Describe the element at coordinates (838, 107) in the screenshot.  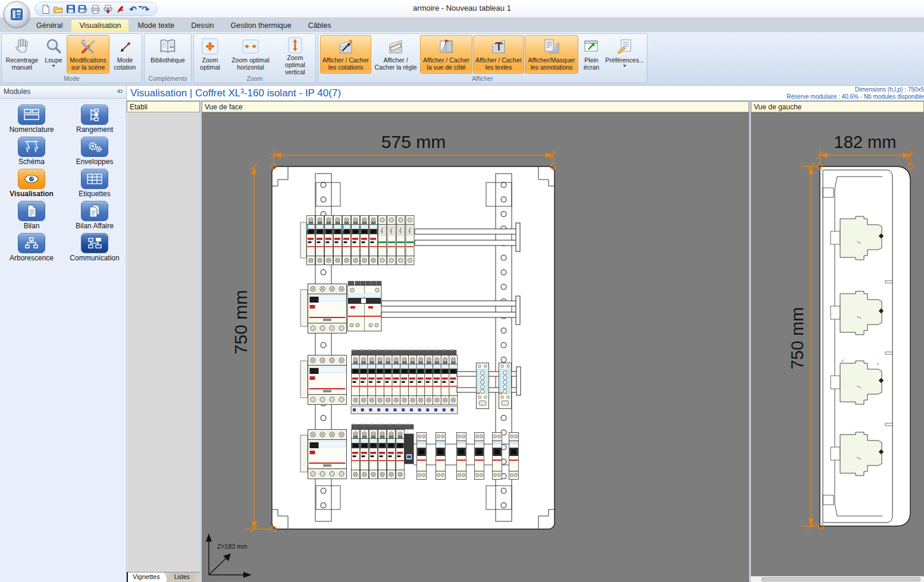
I see `side-view-header: Vue de gauche` at that location.